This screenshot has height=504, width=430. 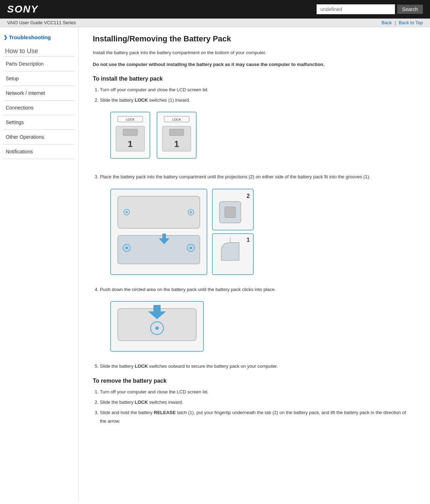 What do you see at coordinates (39, 64) in the screenshot?
I see `sidebar-item-parts-description: Parts Description` at bounding box center [39, 64].